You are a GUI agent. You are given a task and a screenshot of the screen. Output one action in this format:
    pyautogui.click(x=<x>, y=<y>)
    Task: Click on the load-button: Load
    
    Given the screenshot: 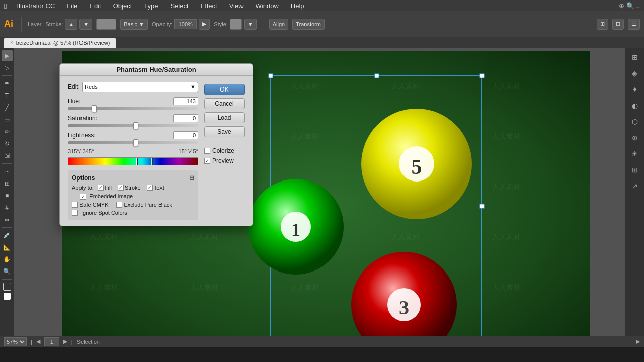 What is the action you would take?
    pyautogui.click(x=224, y=118)
    